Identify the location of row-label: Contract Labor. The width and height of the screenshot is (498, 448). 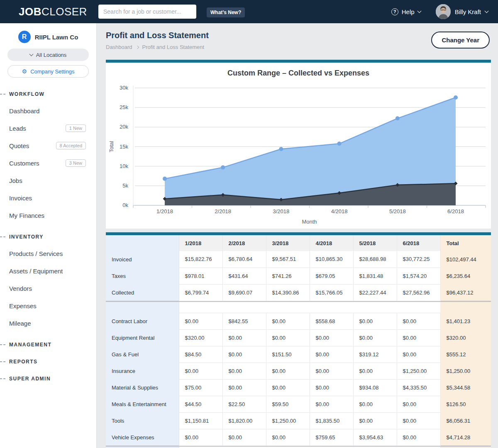
(142, 321).